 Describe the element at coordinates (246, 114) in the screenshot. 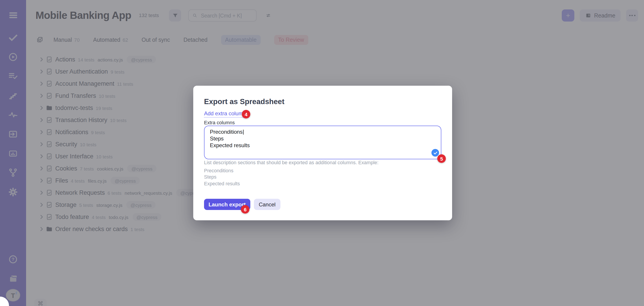

I see `tour-step-badge-4: 4` at that location.